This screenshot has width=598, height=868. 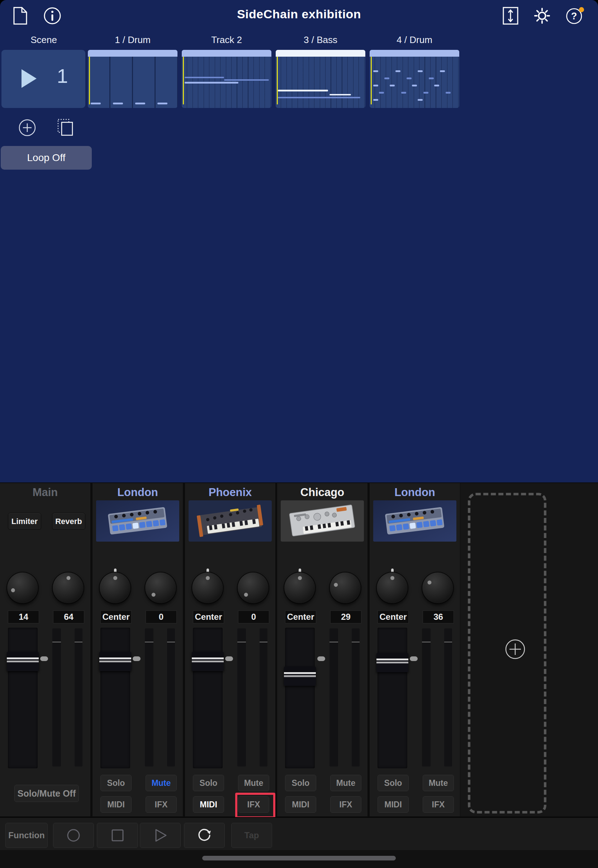 What do you see at coordinates (22, 661) in the screenshot?
I see `main-fader-handle` at bounding box center [22, 661].